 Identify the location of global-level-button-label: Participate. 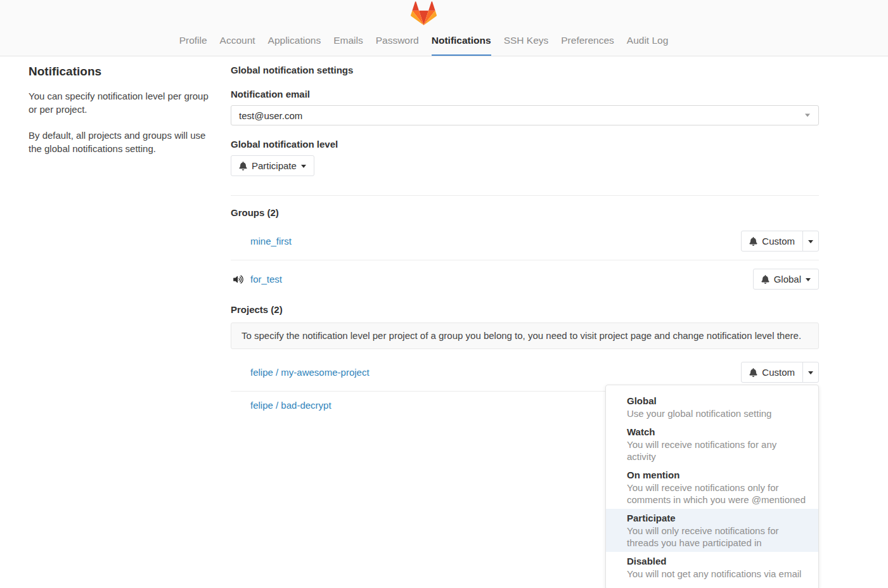
(274, 166).